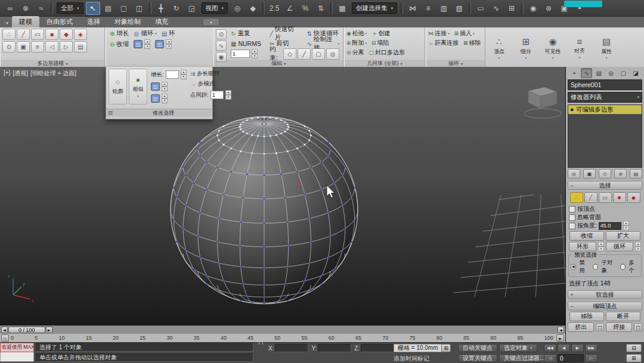  I want to click on constrain-face-icon: ▢, so click(318, 54).